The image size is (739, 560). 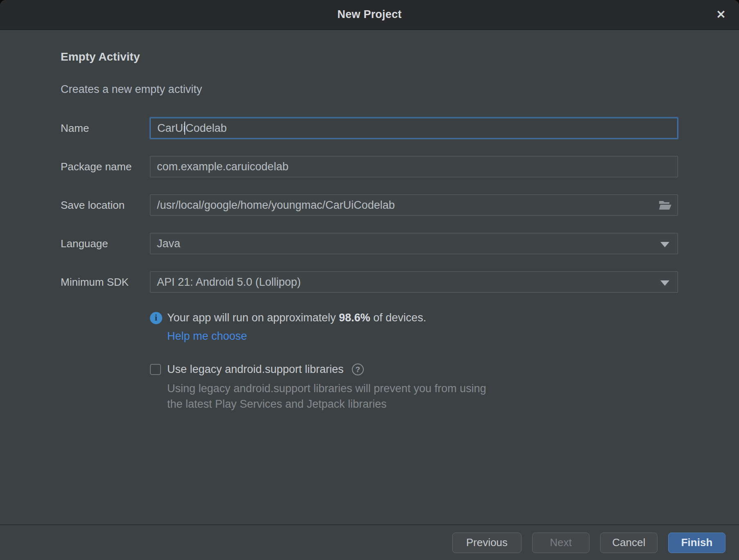 What do you see at coordinates (358, 369) in the screenshot?
I see `help-icon: ?` at bounding box center [358, 369].